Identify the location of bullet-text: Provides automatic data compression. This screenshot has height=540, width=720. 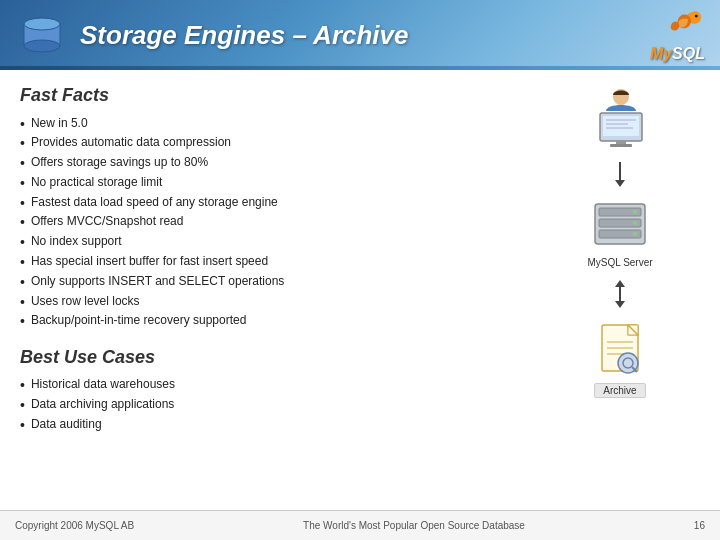
(131, 142).